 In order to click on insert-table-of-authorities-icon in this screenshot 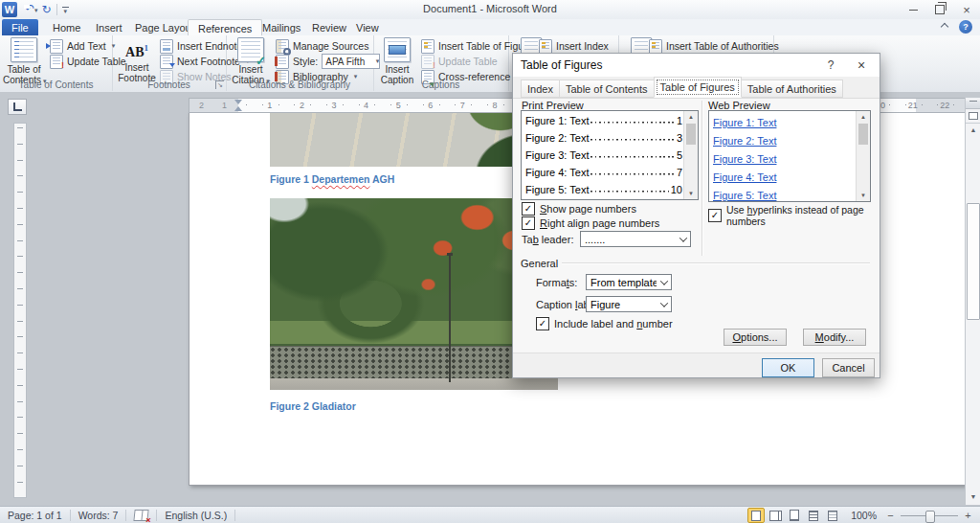, I will do `click(656, 46)`.